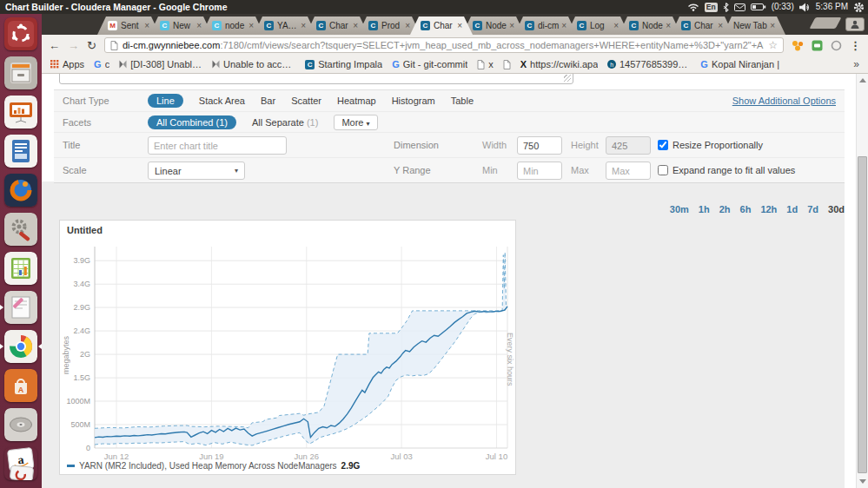  I want to click on wifi-icon, so click(693, 7).